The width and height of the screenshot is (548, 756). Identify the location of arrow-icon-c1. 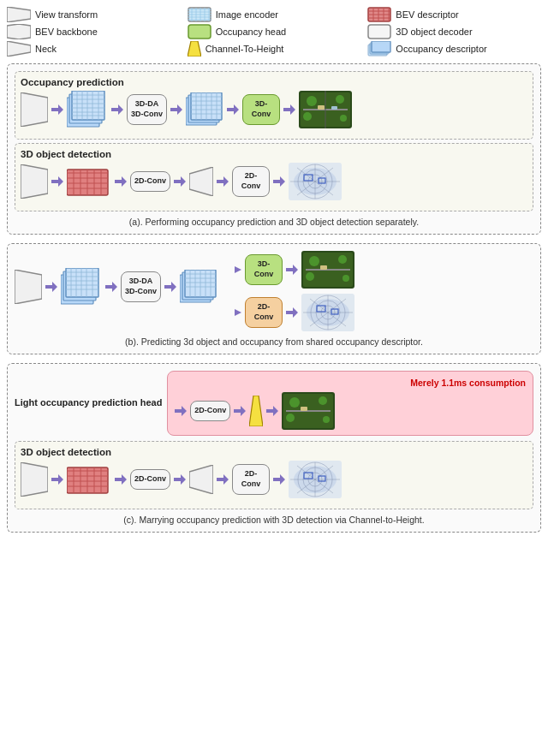
(181, 411).